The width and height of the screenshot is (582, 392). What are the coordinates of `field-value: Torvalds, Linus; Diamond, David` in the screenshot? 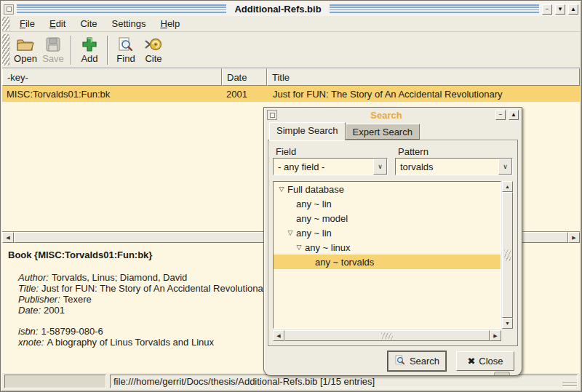 It's located at (119, 278).